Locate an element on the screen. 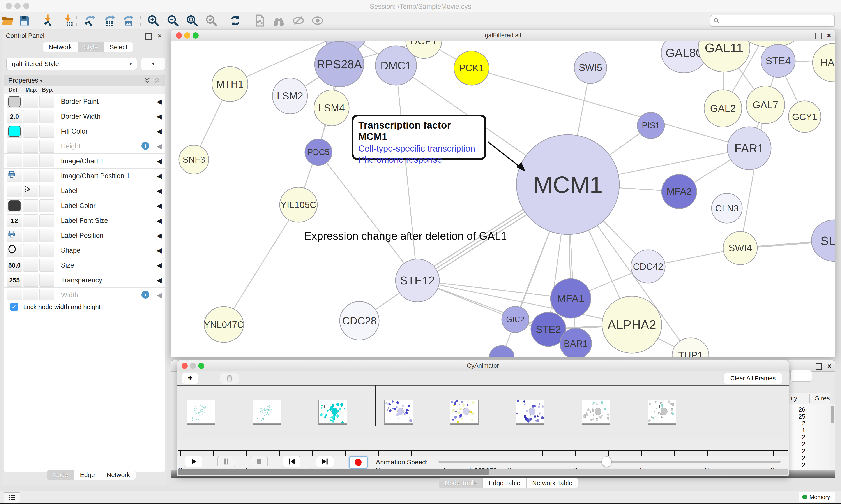  speed-slider-thumb is located at coordinates (607, 462).